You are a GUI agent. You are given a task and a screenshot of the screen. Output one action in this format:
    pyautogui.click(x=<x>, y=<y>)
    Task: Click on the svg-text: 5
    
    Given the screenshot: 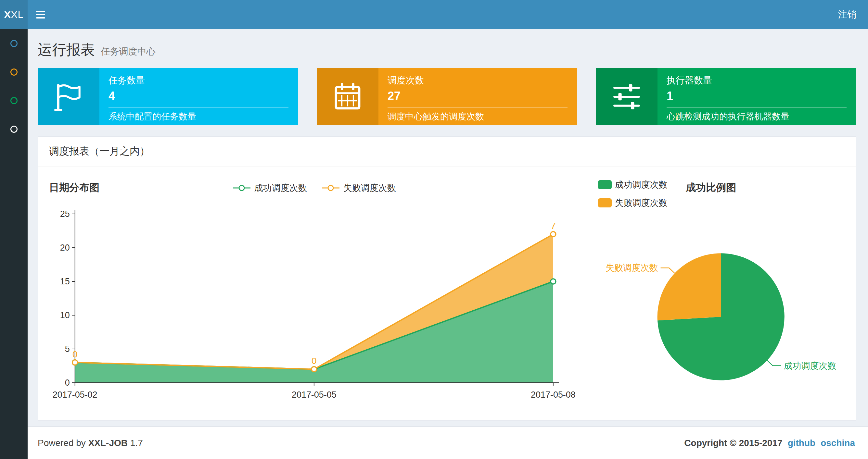 What is the action you would take?
    pyautogui.click(x=67, y=349)
    